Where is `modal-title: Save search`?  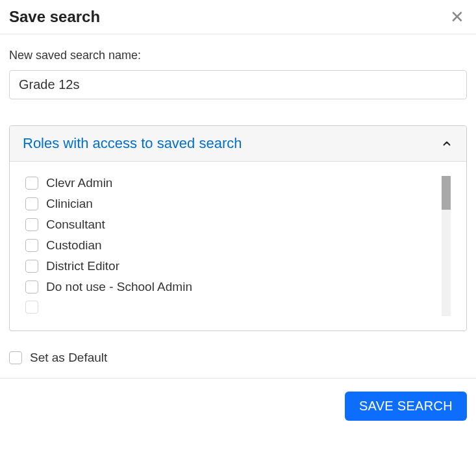 modal-title: Save search is located at coordinates (55, 17).